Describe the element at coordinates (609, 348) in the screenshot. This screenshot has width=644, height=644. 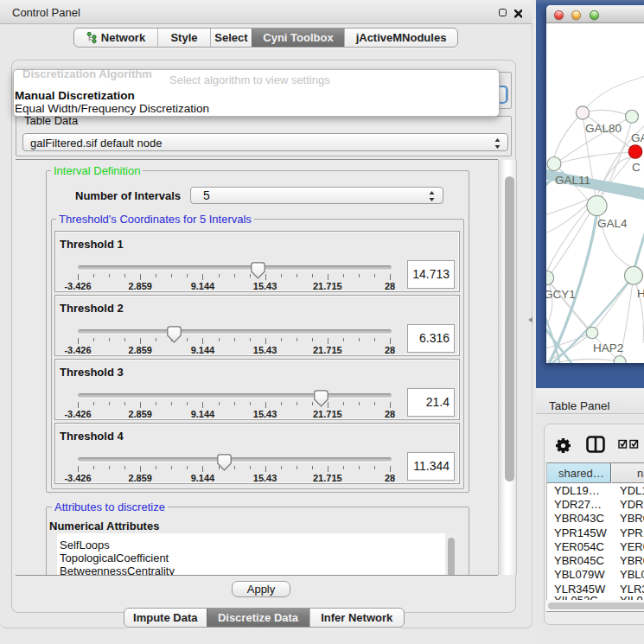
I see `svg-text: HAP2` at that location.